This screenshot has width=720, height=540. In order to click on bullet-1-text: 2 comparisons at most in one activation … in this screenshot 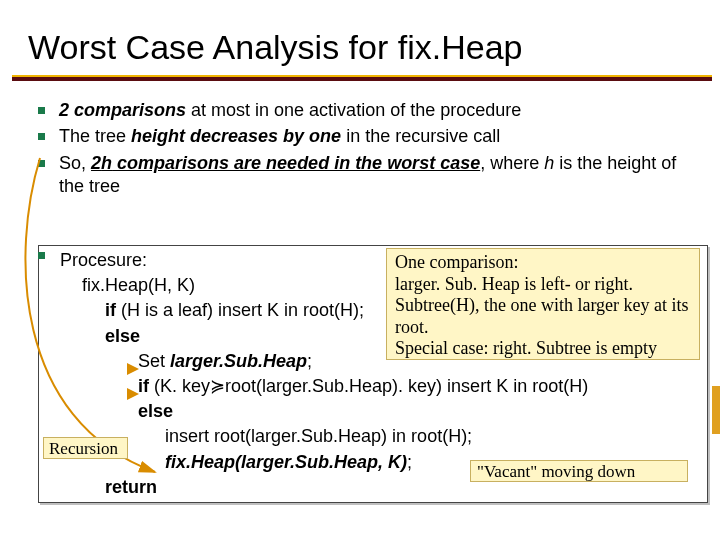, I will do `click(290, 110)`.